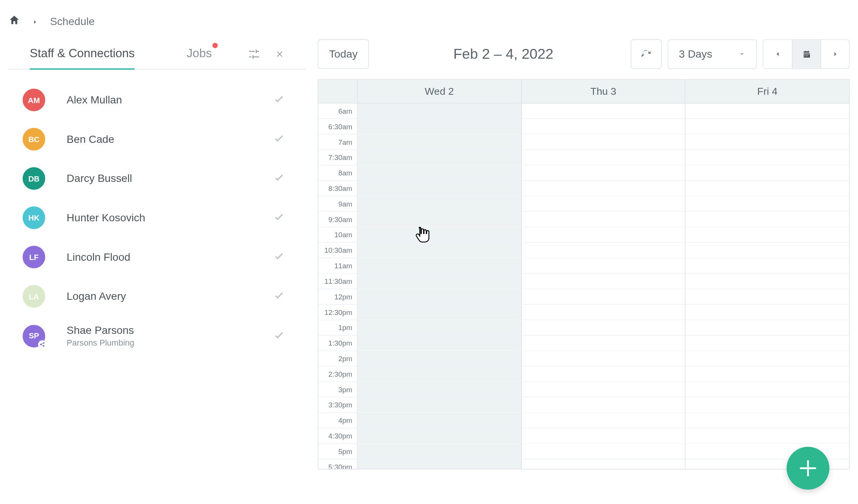 The height and width of the screenshot is (504, 858). Describe the element at coordinates (712, 55) in the screenshot. I see `range-select: 3 Days` at that location.